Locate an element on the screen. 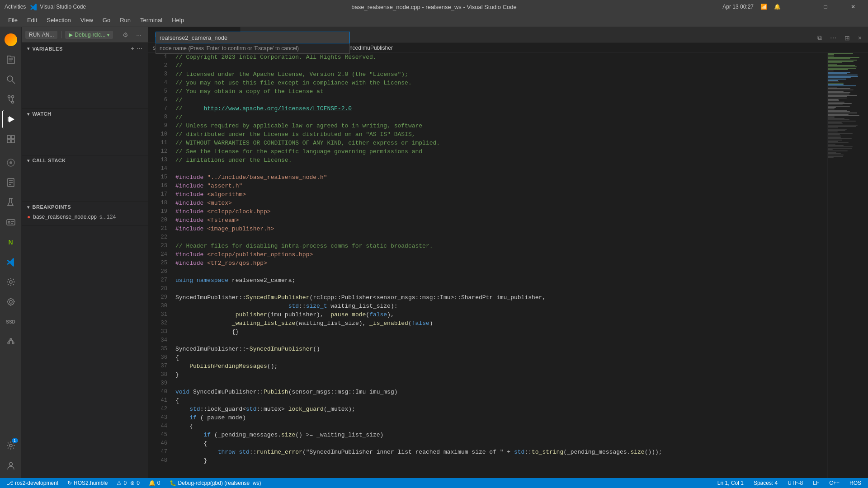 The width and height of the screenshot is (868, 488). activities-label: Activities is located at coordinates (15, 7).